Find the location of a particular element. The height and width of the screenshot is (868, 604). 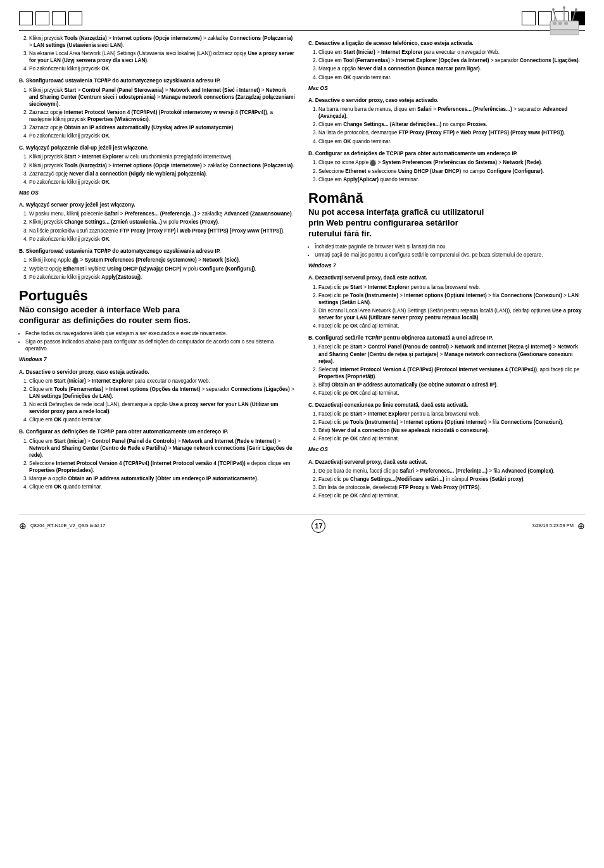

section-c-title: C. Wyłączyć połączenie dial-up jeżeli je… is located at coordinates (157, 148).